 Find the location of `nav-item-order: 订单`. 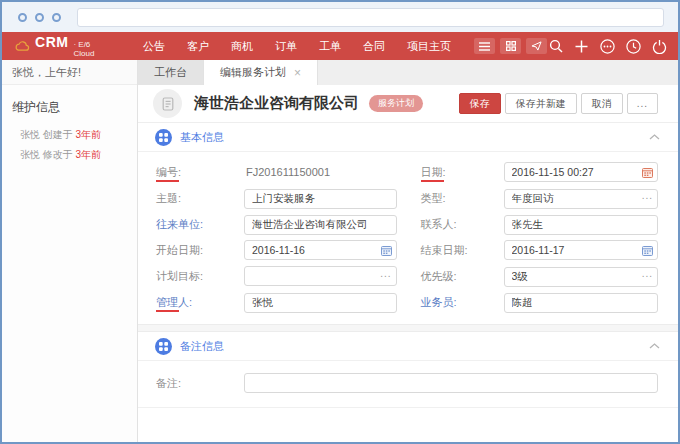

nav-item-order: 订单 is located at coordinates (286, 46).